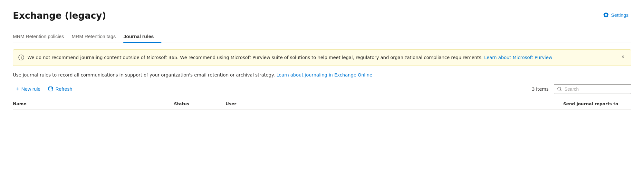 The width and height of the screenshot is (644, 184). What do you see at coordinates (322, 104) in the screenshot?
I see `table-header: Name Status User Send journal reports to` at bounding box center [322, 104].